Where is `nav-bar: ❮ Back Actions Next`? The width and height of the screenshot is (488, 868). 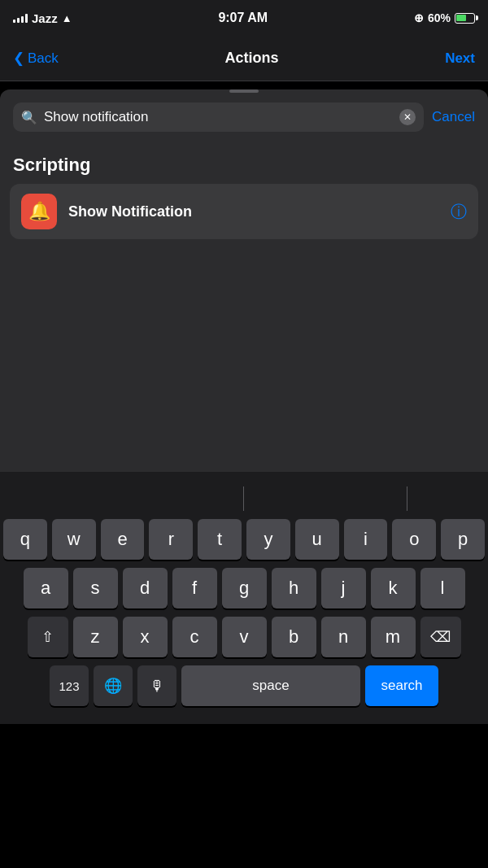
nav-bar: ❮ Back Actions Next is located at coordinates (244, 59).